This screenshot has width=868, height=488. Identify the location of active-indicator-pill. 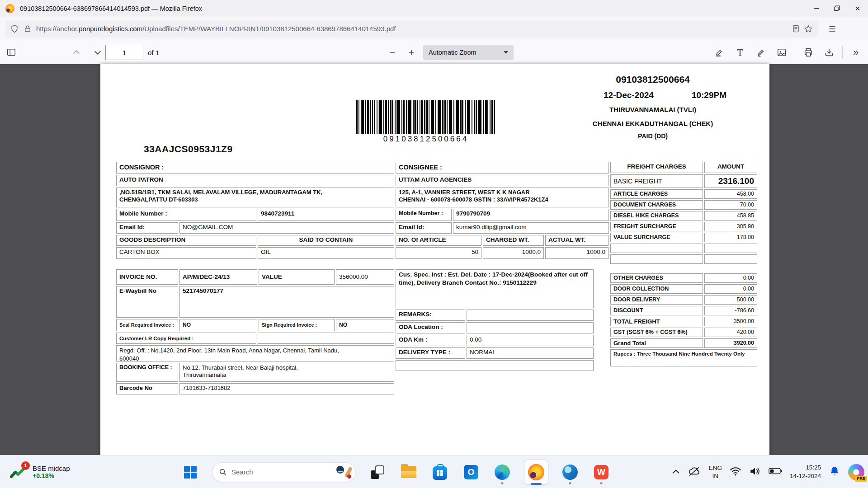
(536, 484).